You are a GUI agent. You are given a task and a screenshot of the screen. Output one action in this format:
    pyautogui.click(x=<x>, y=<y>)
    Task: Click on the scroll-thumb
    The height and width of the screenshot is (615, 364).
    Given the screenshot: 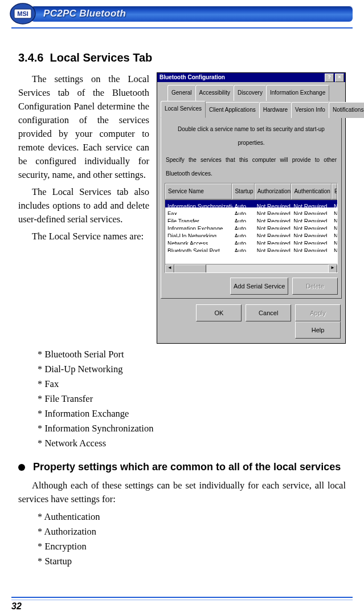 What is the action you would take?
    pyautogui.click(x=190, y=269)
    